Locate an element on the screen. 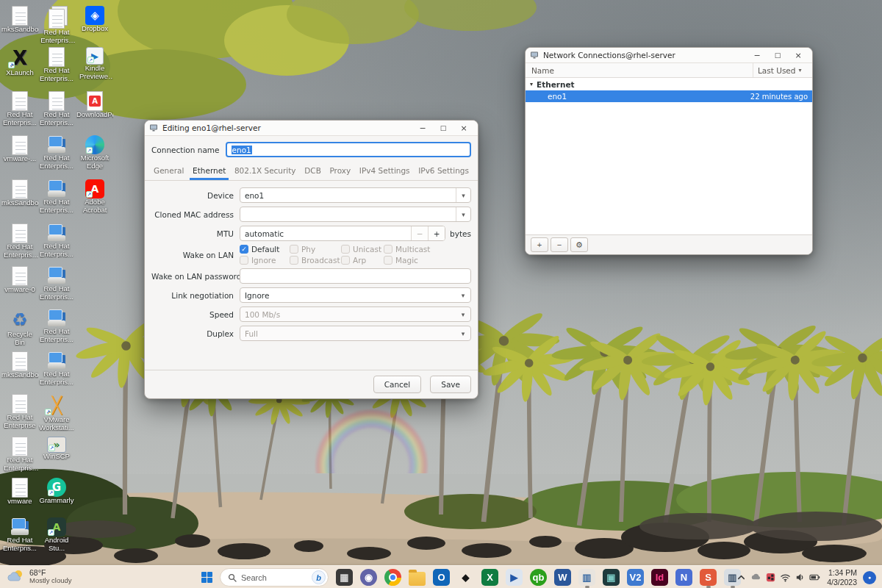  mtu-spinner: automatic − + is located at coordinates (343, 234).